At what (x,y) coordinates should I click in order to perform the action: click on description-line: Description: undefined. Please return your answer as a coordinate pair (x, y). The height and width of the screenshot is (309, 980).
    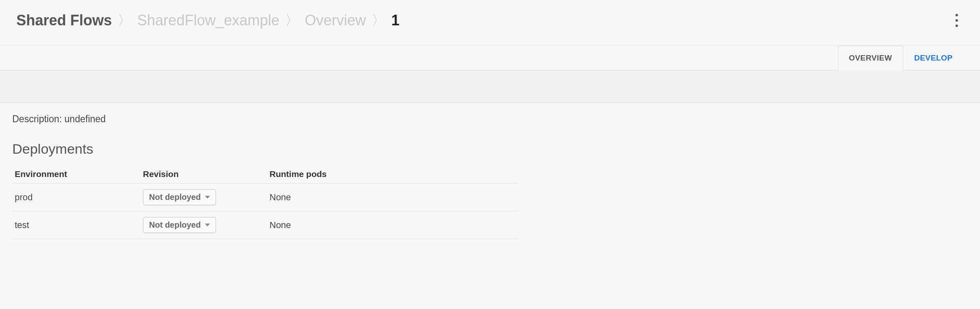
    Looking at the image, I should click on (490, 119).